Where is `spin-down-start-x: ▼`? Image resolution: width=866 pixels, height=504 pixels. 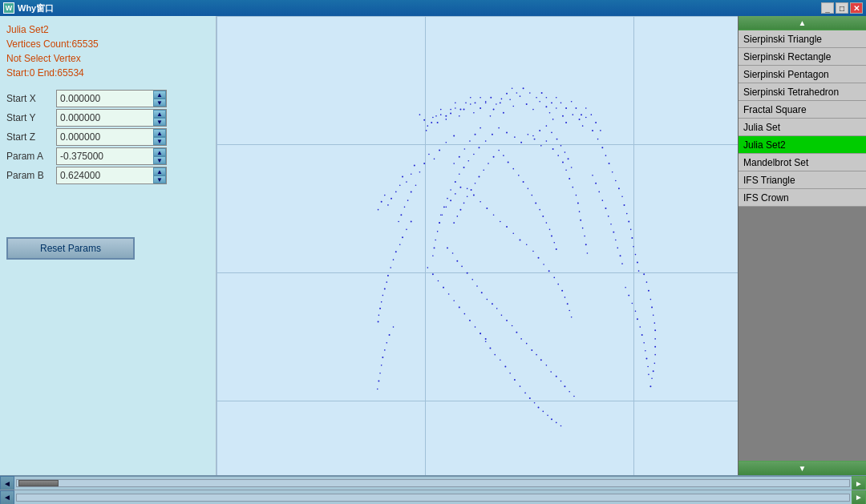 spin-down-start-x: ▼ is located at coordinates (160, 103).